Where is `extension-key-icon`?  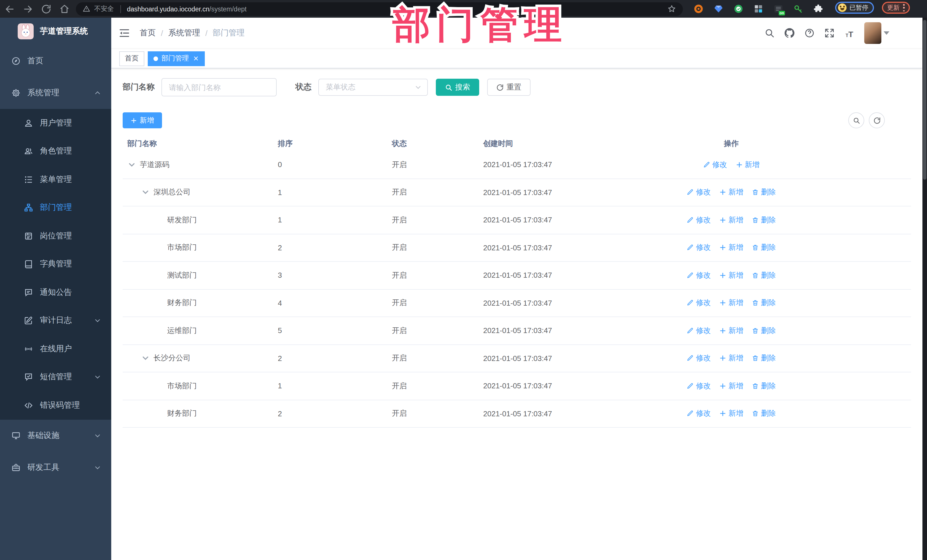
extension-key-icon is located at coordinates (798, 9).